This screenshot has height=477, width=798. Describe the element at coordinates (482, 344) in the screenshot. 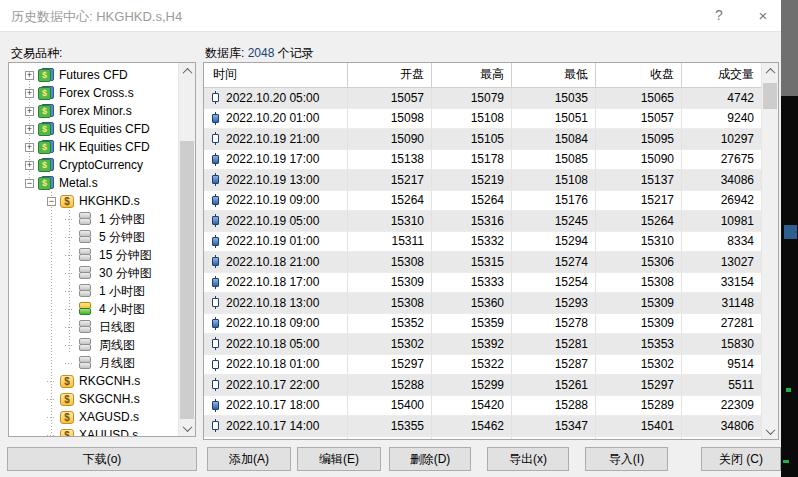

I see `table-row: 2022.10.18 05:00153021539215281153531583…` at that location.